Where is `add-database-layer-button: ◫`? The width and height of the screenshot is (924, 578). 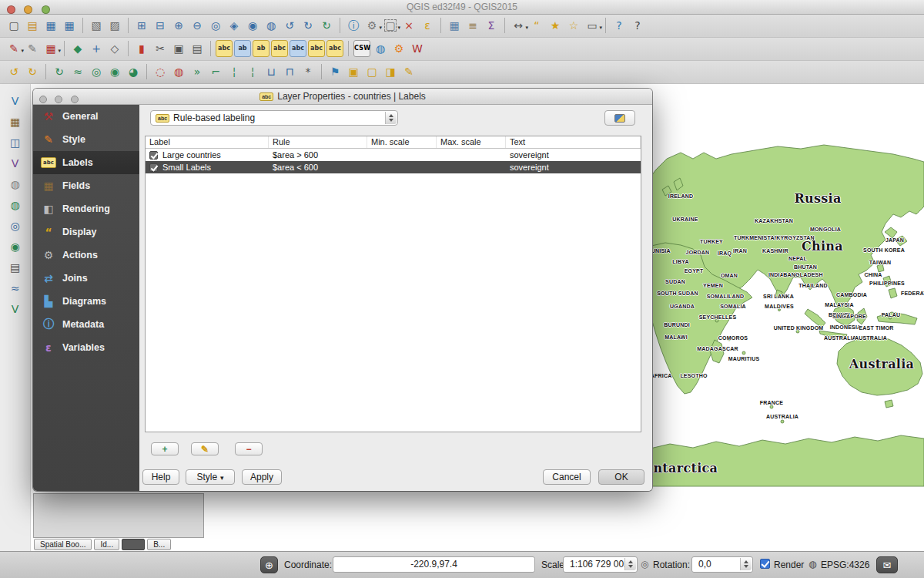
add-database-layer-button: ◫ is located at coordinates (15, 143).